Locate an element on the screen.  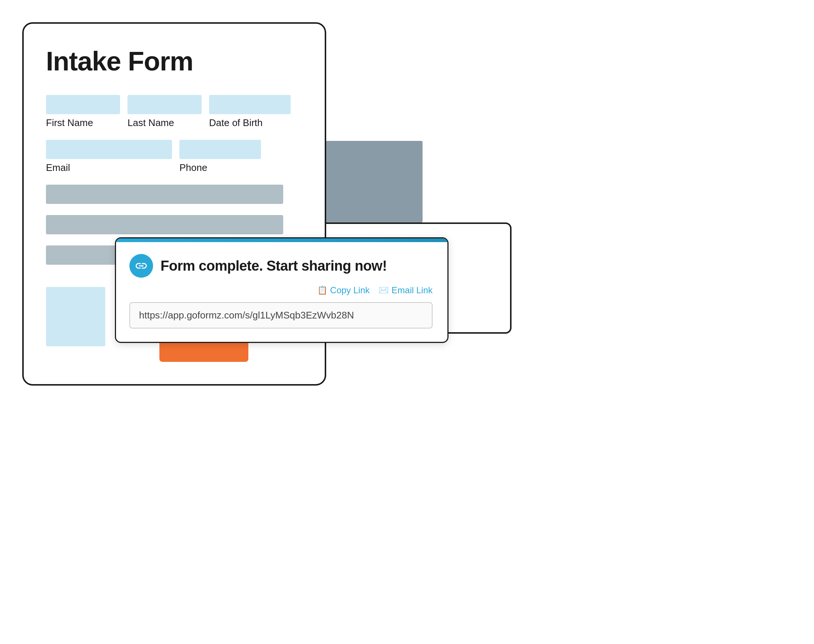
notification-popup: Form complete. Start sharing now! 📋 Copy… is located at coordinates (282, 290).